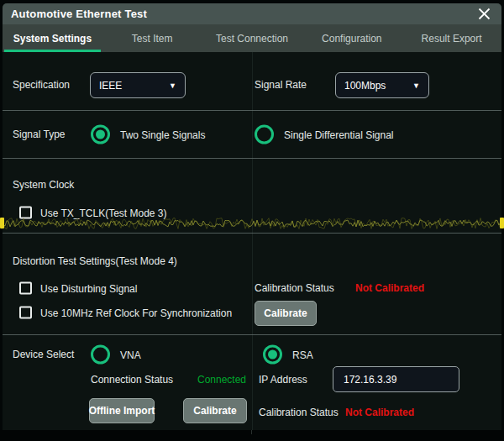 Image resolution: width=504 pixels, height=441 pixels. I want to click on distortion-section-label: Distortion Test Settings(Test Mode 4), so click(95, 261).